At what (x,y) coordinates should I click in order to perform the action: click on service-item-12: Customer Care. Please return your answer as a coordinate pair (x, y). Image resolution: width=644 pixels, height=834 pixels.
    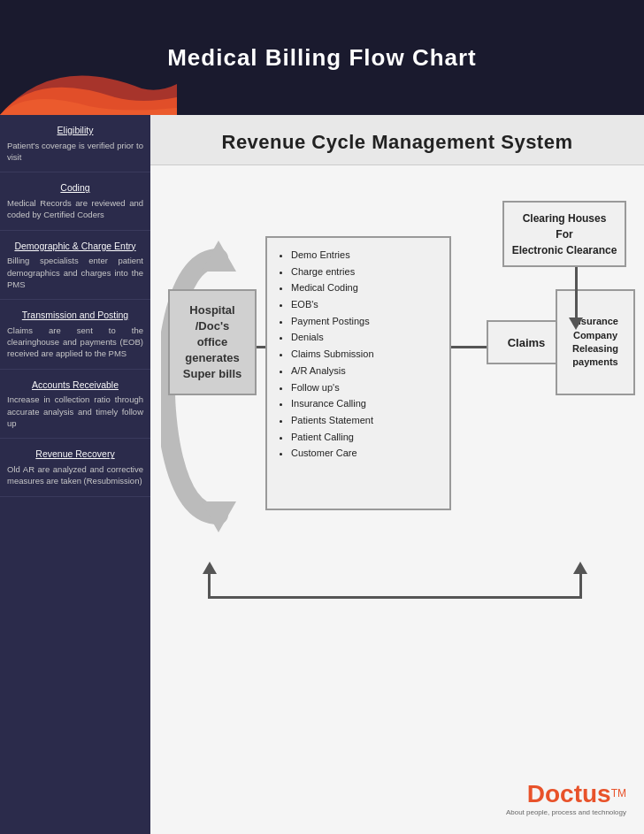
    Looking at the image, I should click on (364, 453).